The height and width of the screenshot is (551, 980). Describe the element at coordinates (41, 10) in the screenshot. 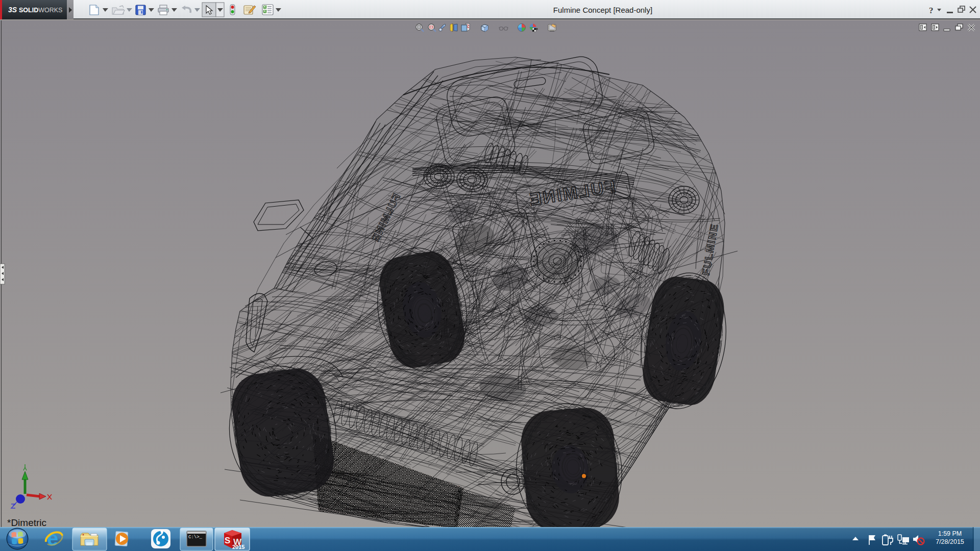

I see `svg-text: SOLIDWORKS` at that location.